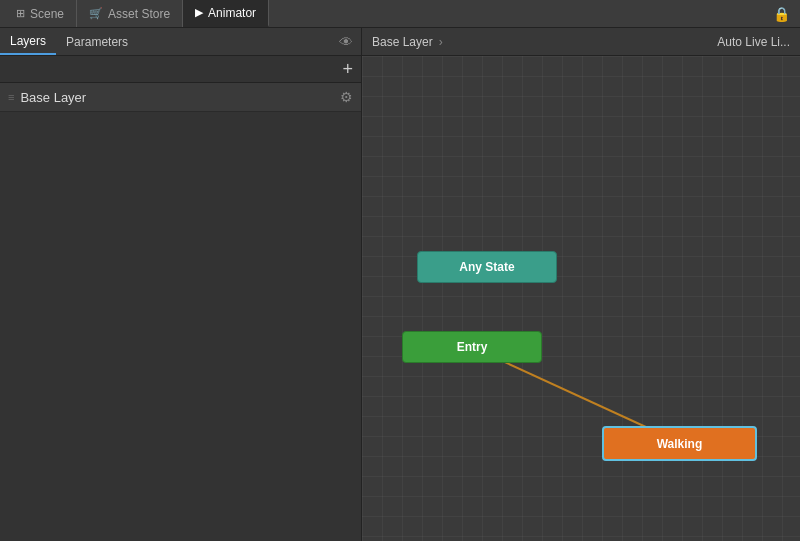 This screenshot has width=800, height=541. I want to click on sub-tab-parameters: Parameters, so click(97, 42).